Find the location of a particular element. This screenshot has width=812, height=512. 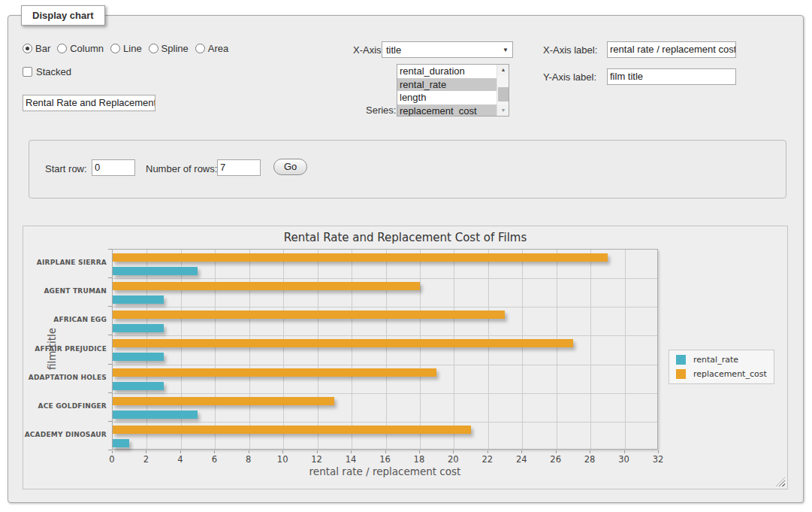

legend-swatch-icon is located at coordinates (681, 374).